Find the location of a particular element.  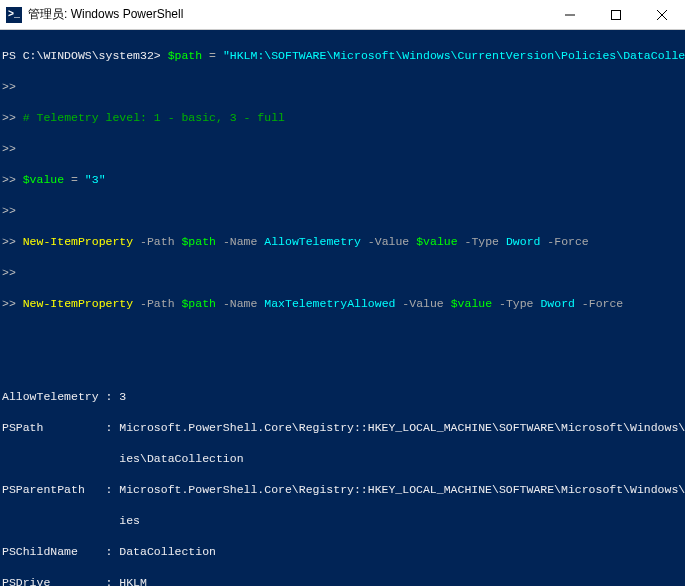

output-line: ies\DataCollection is located at coordinates (344, 459).